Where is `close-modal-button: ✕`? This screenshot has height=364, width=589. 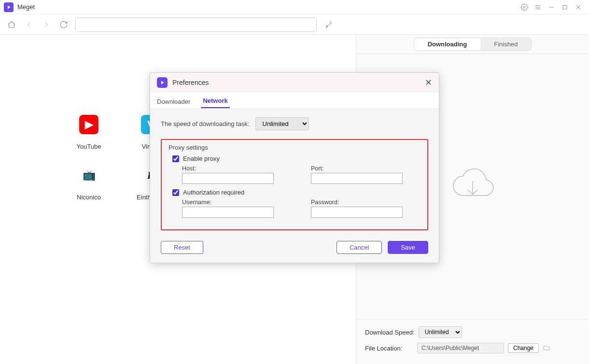
close-modal-button: ✕ is located at coordinates (429, 83).